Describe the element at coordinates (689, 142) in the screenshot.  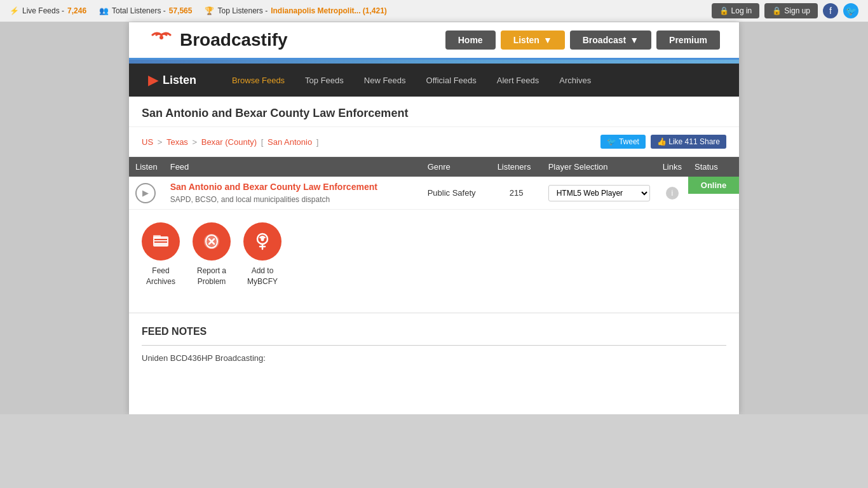
I see `facebook-like-button: 👍 Like 411 Share` at that location.